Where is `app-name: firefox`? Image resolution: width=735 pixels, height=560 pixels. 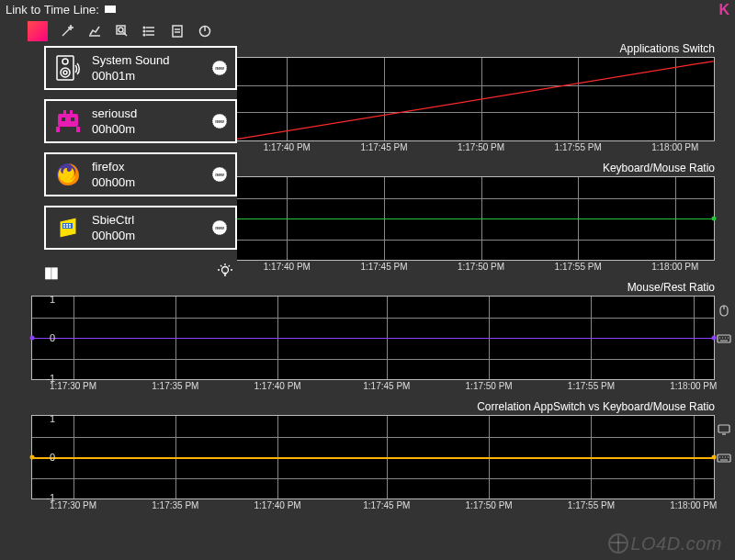
app-name: firefox is located at coordinates (114, 167).